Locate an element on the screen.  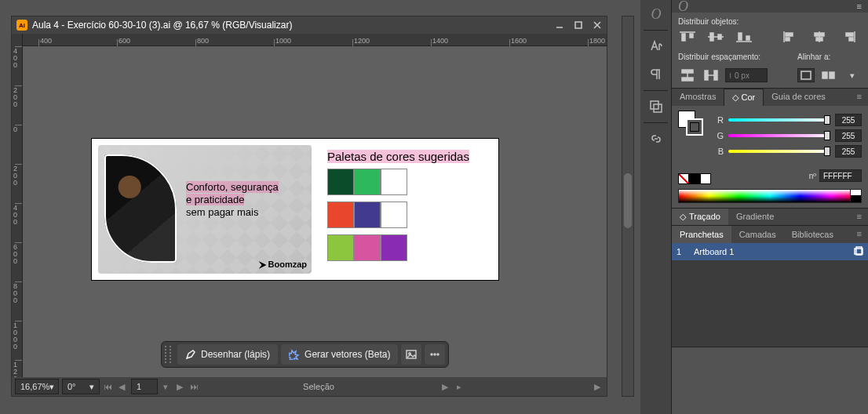
ruler-vertical: 400200020040060080010001200 is located at coordinates (17, 205).